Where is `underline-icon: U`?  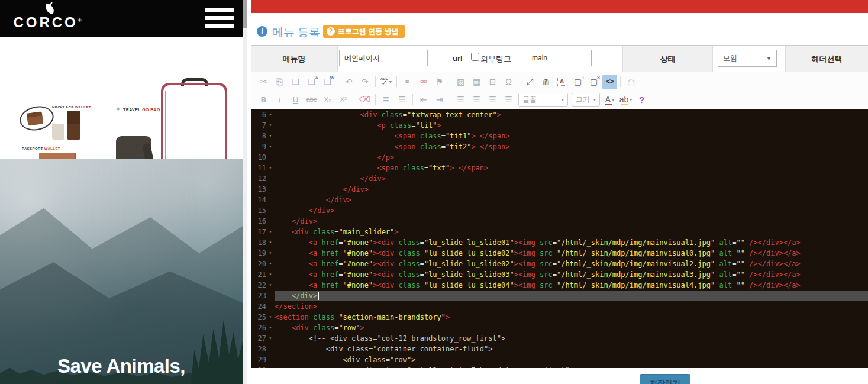
underline-icon: U is located at coordinates (296, 99).